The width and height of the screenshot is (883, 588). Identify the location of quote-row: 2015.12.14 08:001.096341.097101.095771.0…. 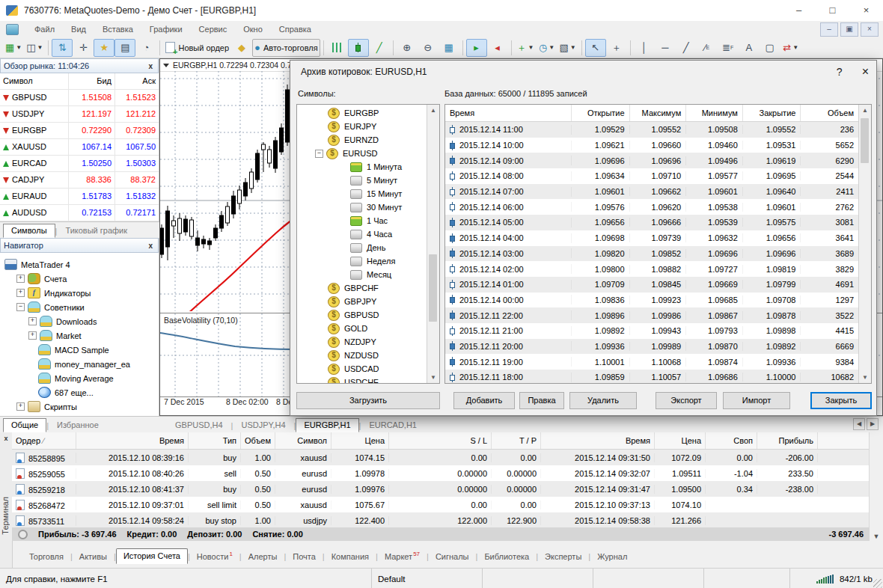
(653, 177).